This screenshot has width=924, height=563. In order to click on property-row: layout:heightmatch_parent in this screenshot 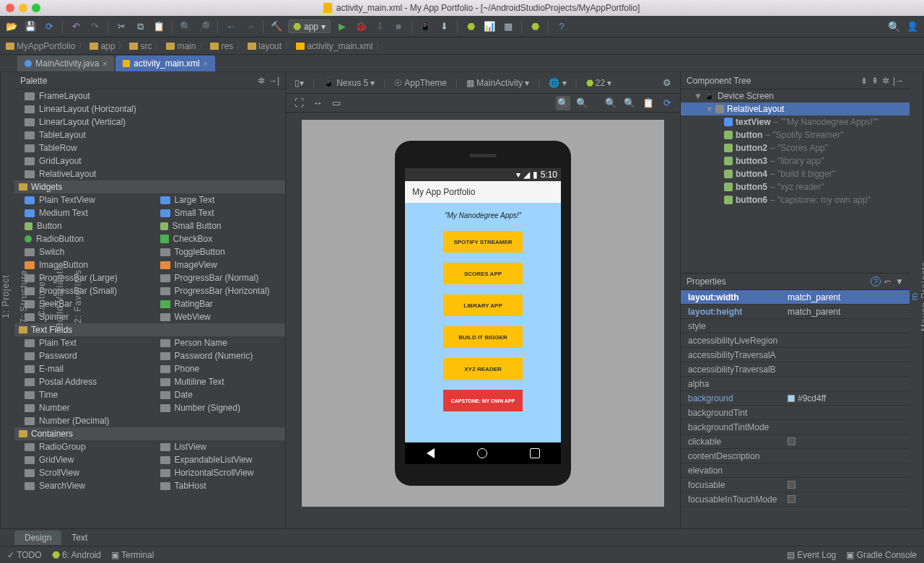, I will do `click(796, 312)`.